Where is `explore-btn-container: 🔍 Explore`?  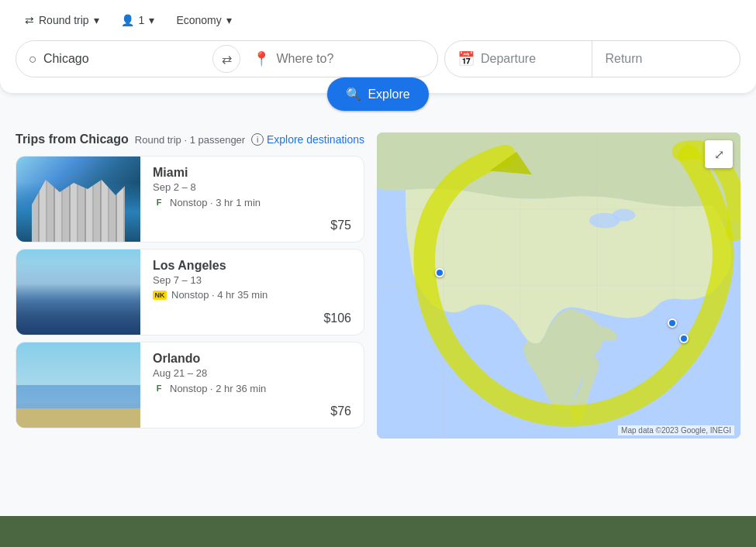
explore-btn-container: 🔍 Explore is located at coordinates (378, 95).